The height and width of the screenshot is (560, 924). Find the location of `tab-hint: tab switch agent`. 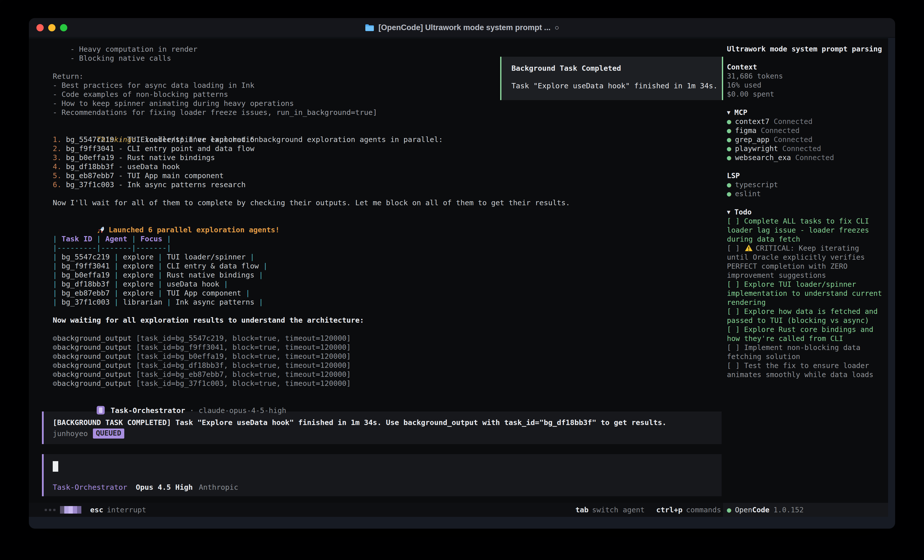

tab-hint: tab switch agent is located at coordinates (610, 510).